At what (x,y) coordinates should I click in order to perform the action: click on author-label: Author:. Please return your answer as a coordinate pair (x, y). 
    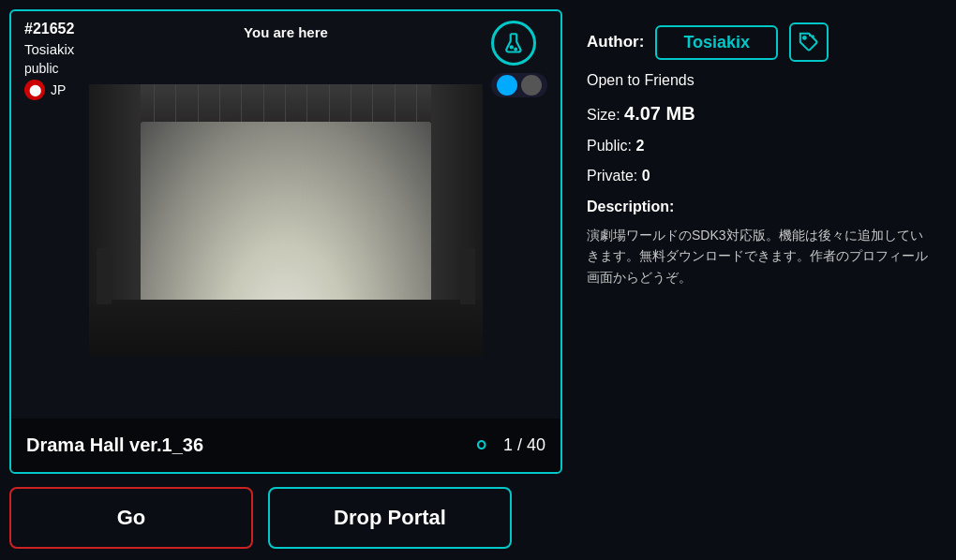
    Looking at the image, I should click on (615, 42).